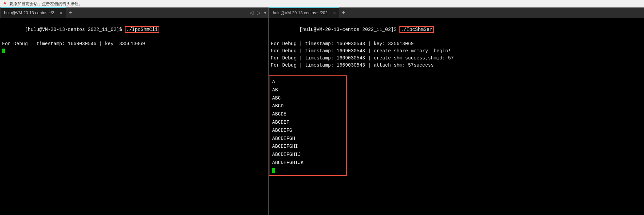  I want to click on overlay-item-7: ABCDEFGH, so click(308, 139).